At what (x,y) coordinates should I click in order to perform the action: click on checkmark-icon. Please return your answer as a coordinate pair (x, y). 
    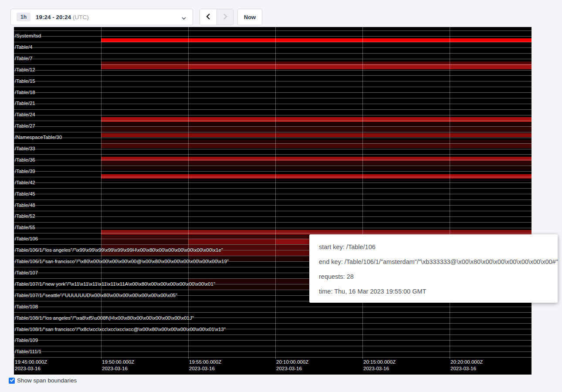
    Looking at the image, I should click on (12, 381).